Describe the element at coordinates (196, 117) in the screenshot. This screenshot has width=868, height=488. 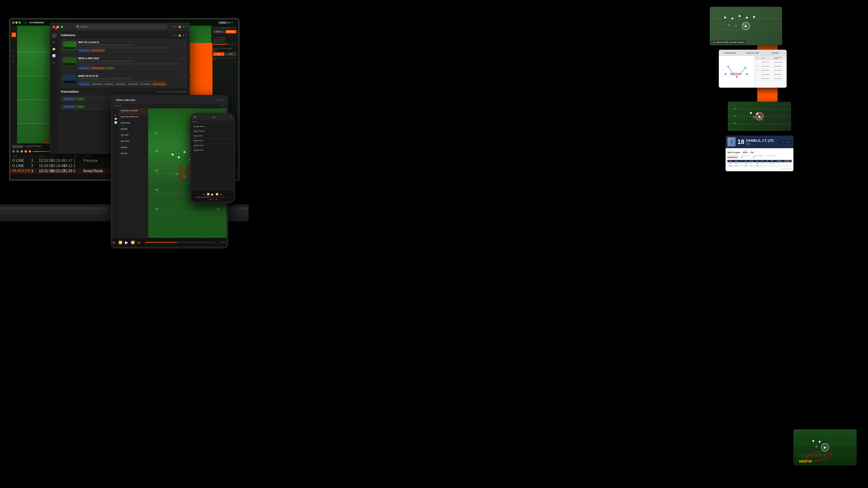
I see `p-max` at that location.